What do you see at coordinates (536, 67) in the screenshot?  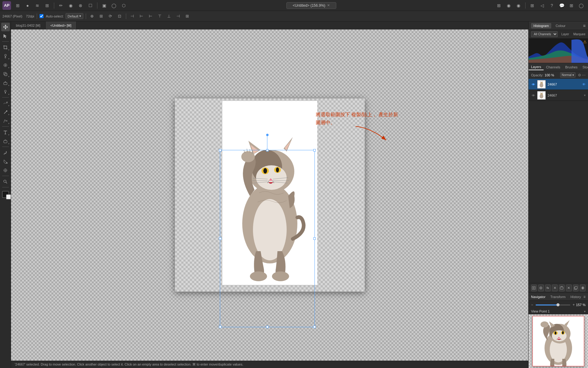 I see `tab-layers: Layers` at bounding box center [536, 67].